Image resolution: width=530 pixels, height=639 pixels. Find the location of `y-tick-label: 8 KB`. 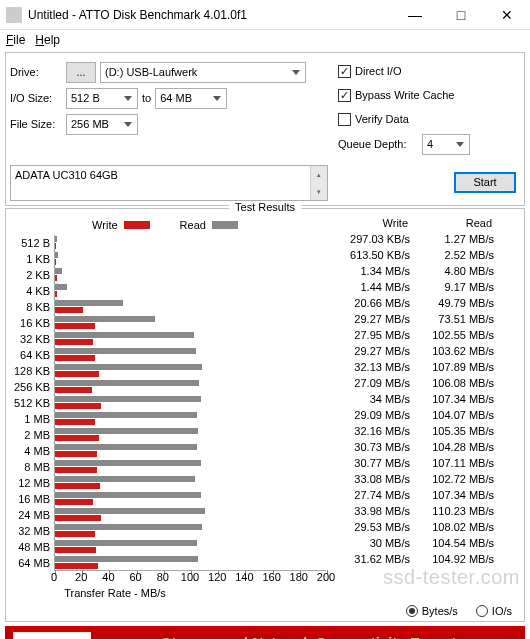

y-tick-label: 8 KB is located at coordinates (28, 307).